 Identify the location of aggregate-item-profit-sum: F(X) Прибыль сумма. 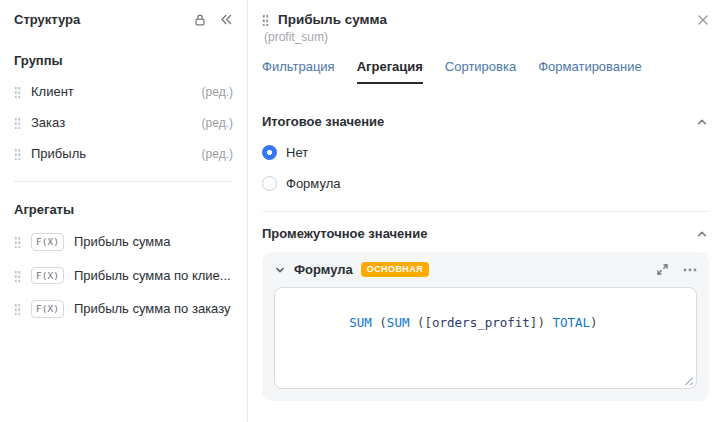
(124, 242).